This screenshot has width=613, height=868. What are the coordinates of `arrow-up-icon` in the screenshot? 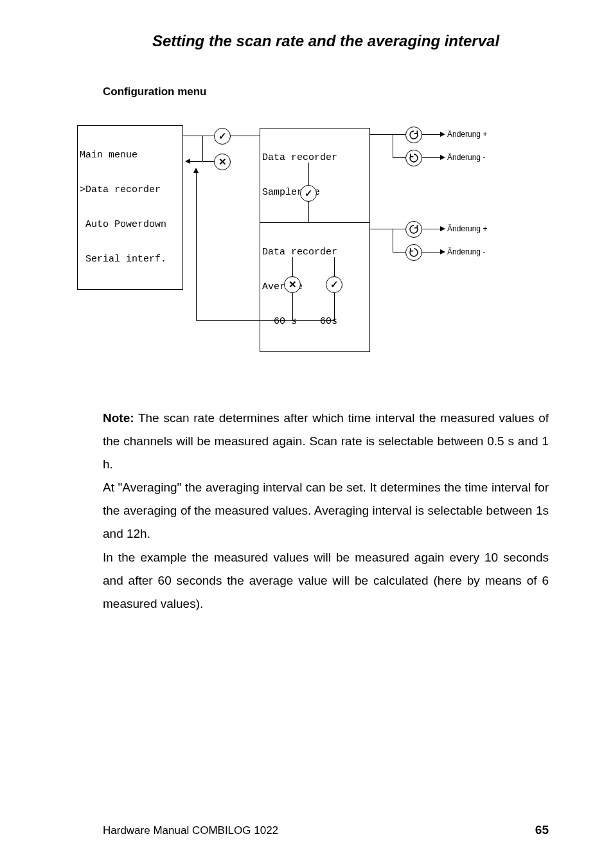 It's located at (196, 170).